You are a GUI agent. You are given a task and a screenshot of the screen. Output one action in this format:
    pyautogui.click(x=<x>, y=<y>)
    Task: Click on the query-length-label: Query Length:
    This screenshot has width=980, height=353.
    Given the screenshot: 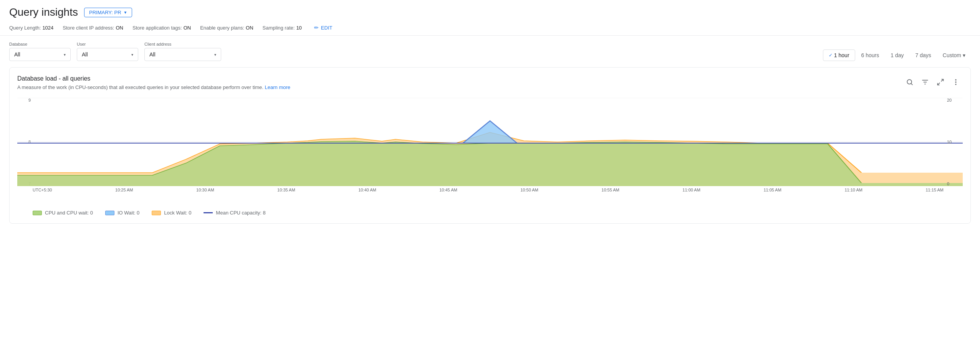 What is the action you would take?
    pyautogui.click(x=25, y=28)
    